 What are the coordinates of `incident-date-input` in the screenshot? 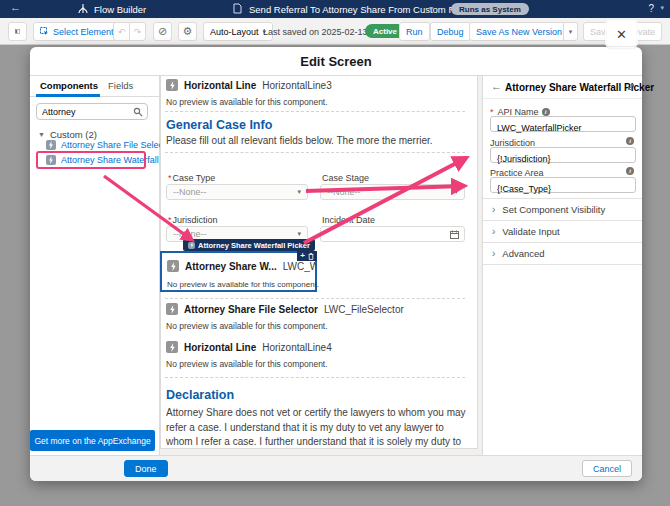 It's located at (392, 234).